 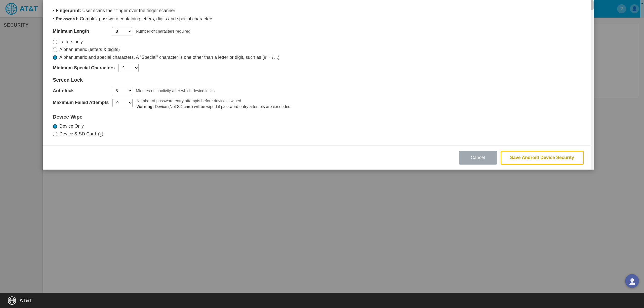 I want to click on radio-alphanumeric-label: Alphanumeric (letters & digits), so click(x=90, y=50).